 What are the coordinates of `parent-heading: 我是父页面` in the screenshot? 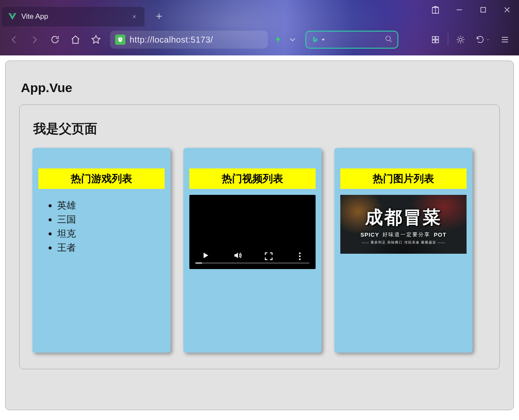 It's located at (260, 129).